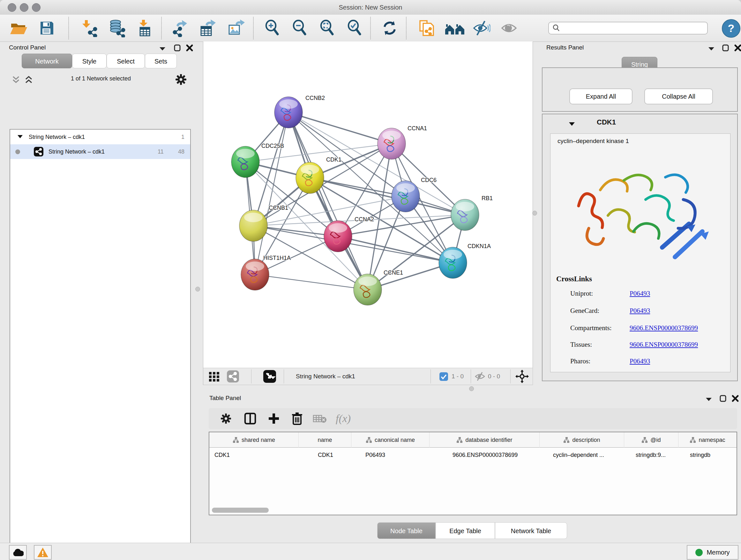 This screenshot has width=741, height=560. Describe the element at coordinates (368, 290) in the screenshot. I see `network-node-ccne1` at that location.